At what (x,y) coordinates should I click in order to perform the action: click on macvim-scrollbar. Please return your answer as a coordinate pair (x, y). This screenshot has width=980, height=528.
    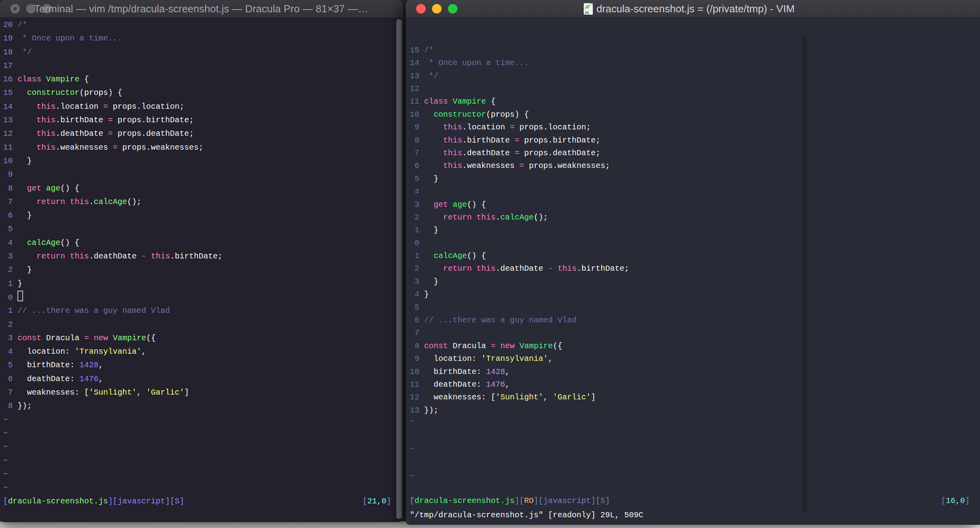
    Looking at the image, I should click on (804, 274).